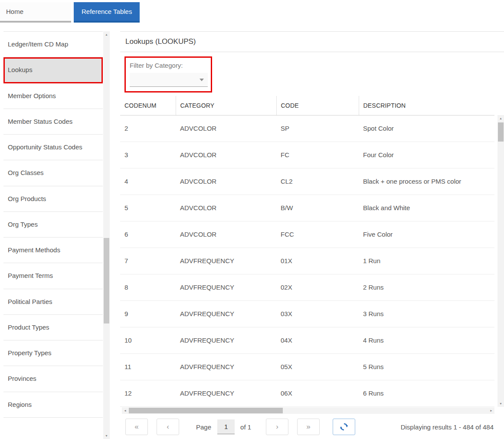 The height and width of the screenshot is (439, 504). Describe the element at coordinates (169, 80) in the screenshot. I see `category-select` at that location.